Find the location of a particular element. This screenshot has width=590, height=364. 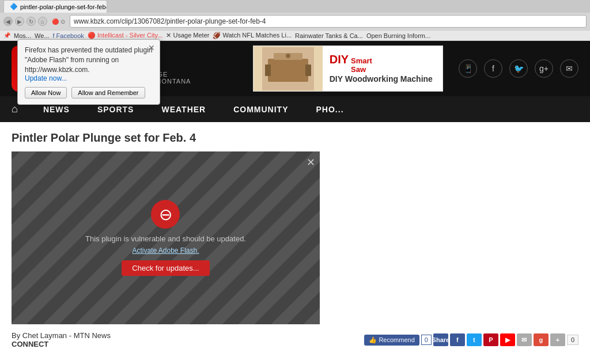

google-plus-button: g is located at coordinates (541, 340).